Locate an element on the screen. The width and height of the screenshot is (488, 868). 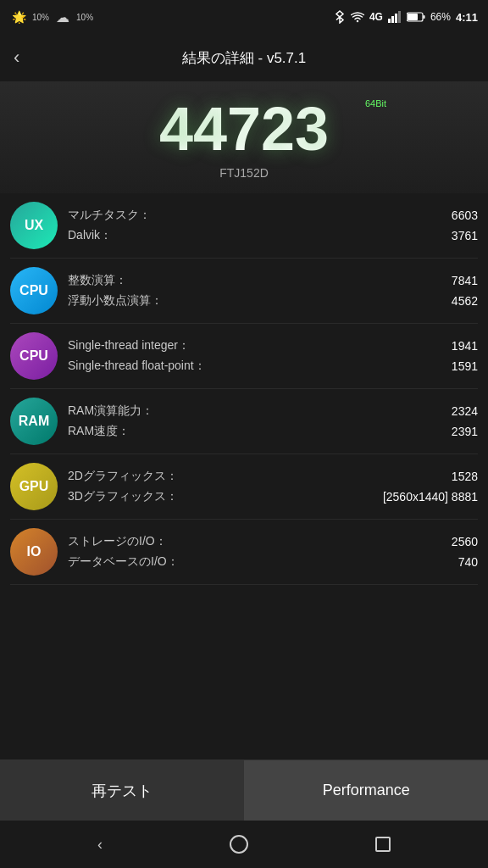
metric-label-0-0: マルチタスク： is located at coordinates (109, 215).